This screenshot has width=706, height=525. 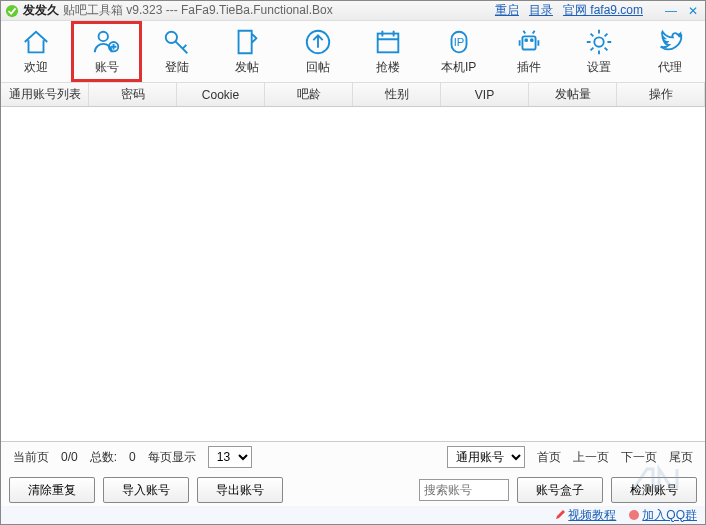 What do you see at coordinates (41, 10) in the screenshot?
I see `app-title: 发发久` at bounding box center [41, 10].